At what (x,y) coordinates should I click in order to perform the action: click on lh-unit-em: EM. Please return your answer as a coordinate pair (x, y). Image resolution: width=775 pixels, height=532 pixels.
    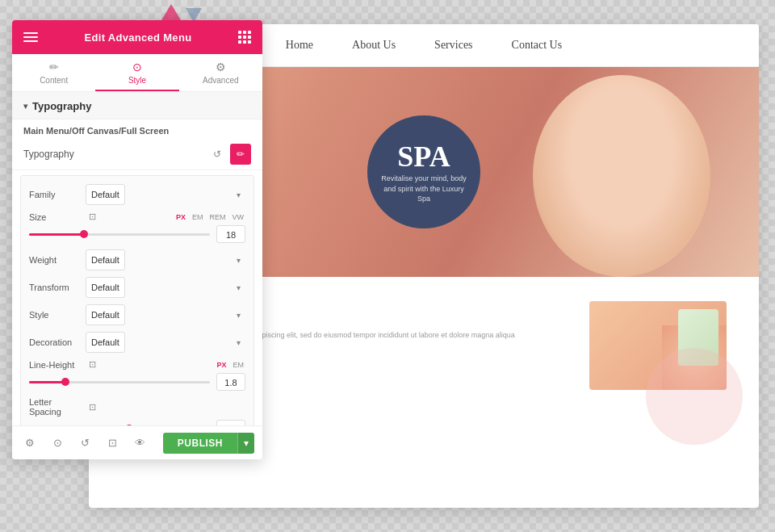
    Looking at the image, I should click on (239, 365).